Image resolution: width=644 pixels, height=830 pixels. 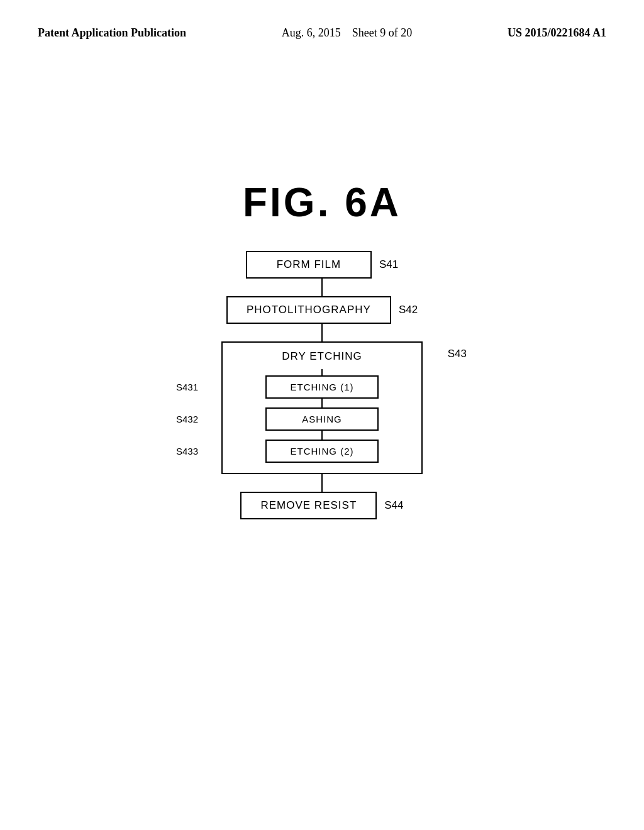 I want to click on photolithography-box: PHOTOLITHOGRAPHY, so click(x=309, y=310).